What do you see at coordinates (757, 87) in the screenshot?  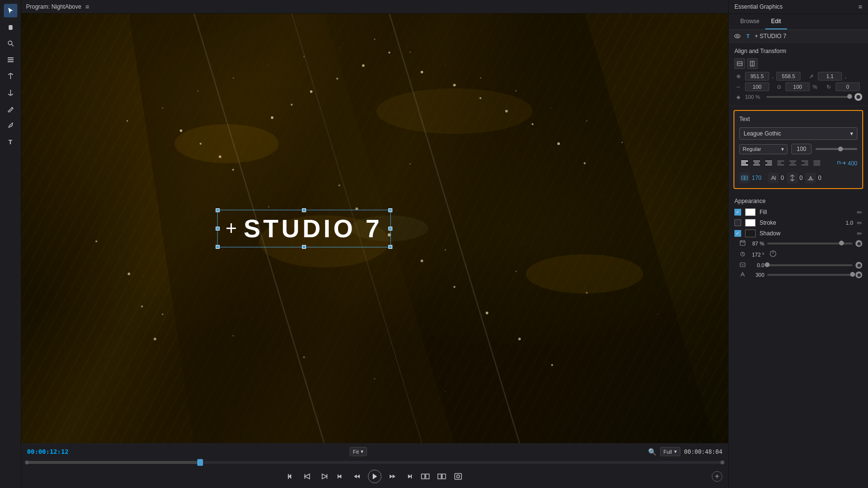 I see `scale-width-field` at bounding box center [757, 87].